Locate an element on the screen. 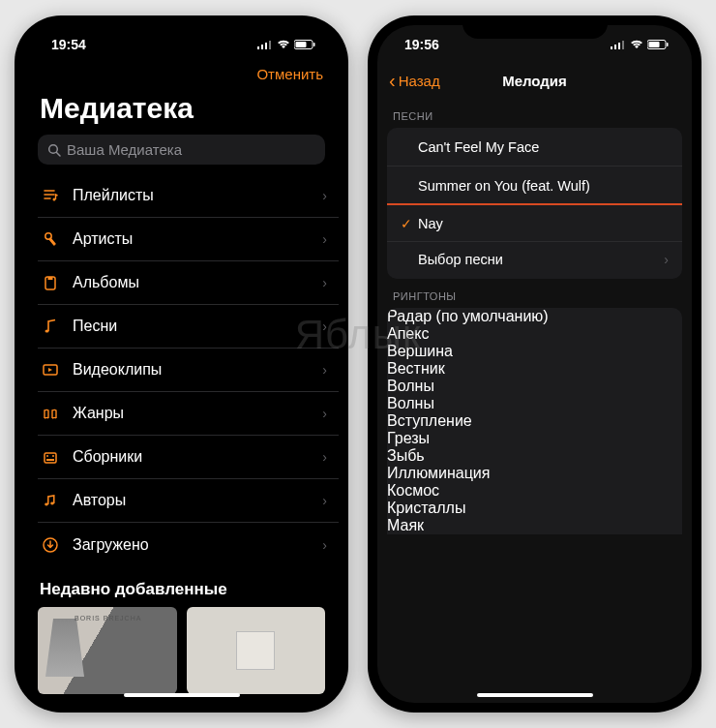 The height and width of the screenshot is (728, 716). library-row-authors: Авторы › is located at coordinates (188, 501).